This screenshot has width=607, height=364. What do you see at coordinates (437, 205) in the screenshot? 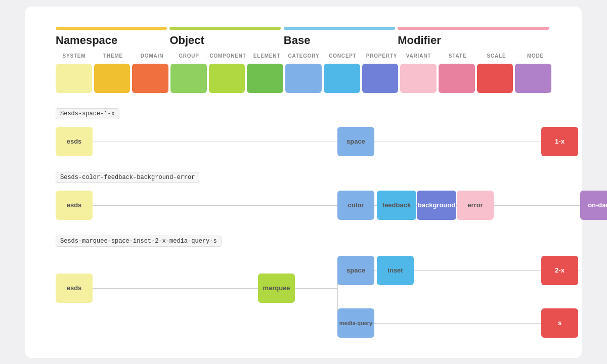
I see `token2-property-box: background` at bounding box center [437, 205].